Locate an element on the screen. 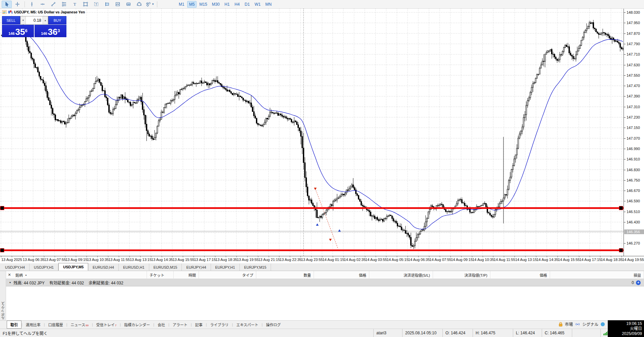 This screenshot has height=337, width=644. time-axis-label: 14 Aug 10:35 is located at coordinates (483, 260).